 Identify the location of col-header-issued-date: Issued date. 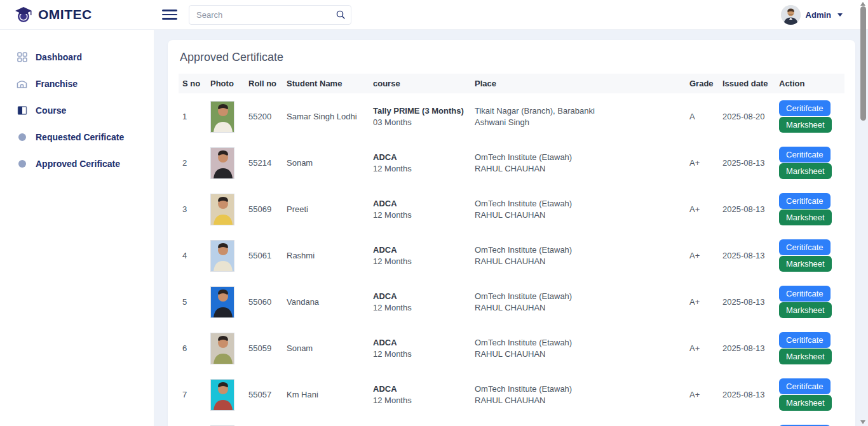
(747, 84).